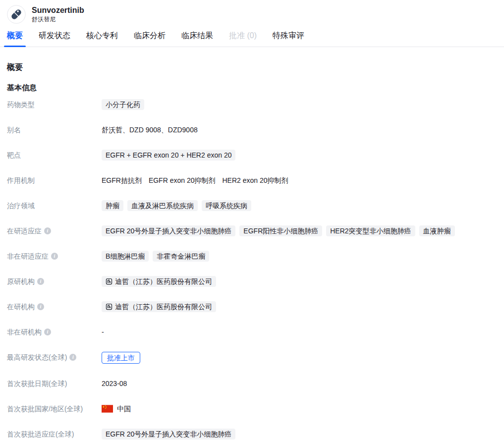 The width and height of the screenshot is (504, 440). Describe the element at coordinates (21, 206) in the screenshot. I see `field-label-text: 治疗领域` at that location.